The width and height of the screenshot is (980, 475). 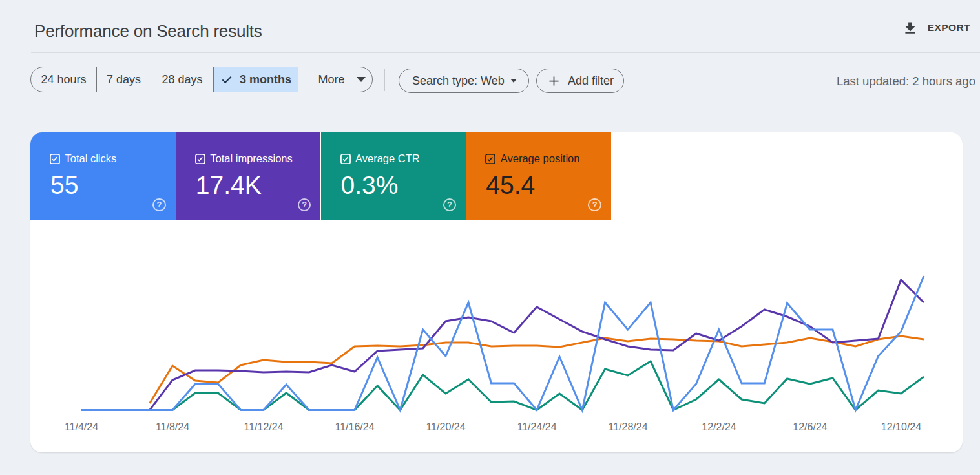 What do you see at coordinates (718, 427) in the screenshot?
I see `svg-text: 12/2/24` at bounding box center [718, 427].